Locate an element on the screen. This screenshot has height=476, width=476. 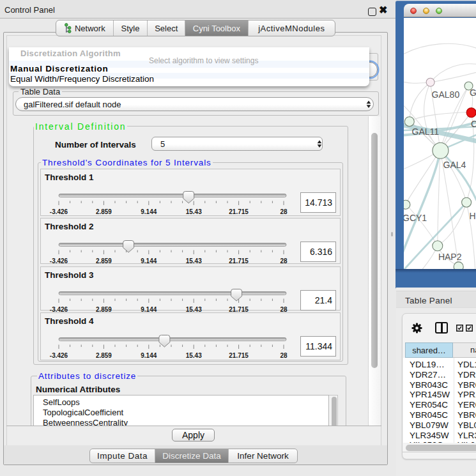
svg-text: HI is located at coordinates (473, 216).